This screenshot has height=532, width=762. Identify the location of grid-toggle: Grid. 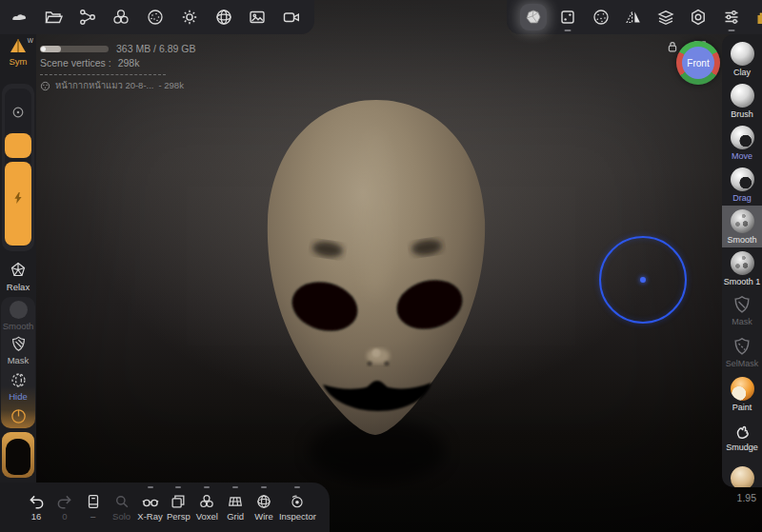
(235, 507).